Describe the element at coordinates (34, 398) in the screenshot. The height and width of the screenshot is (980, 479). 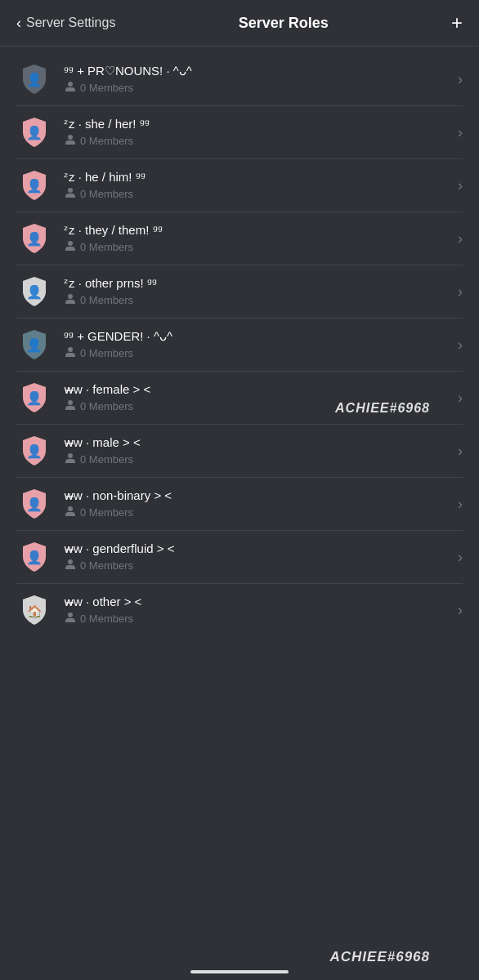
I see `role-shield-female: 👤` at that location.